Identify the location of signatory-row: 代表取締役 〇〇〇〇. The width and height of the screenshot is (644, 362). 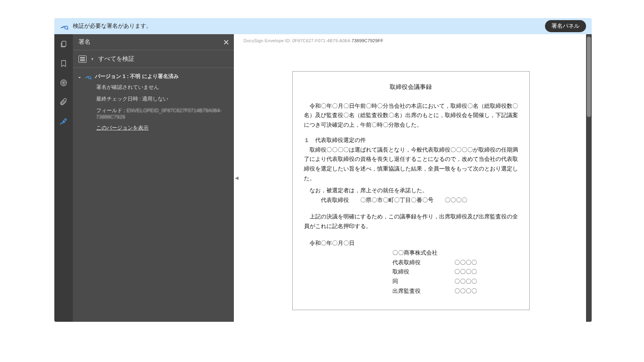
(455, 263).